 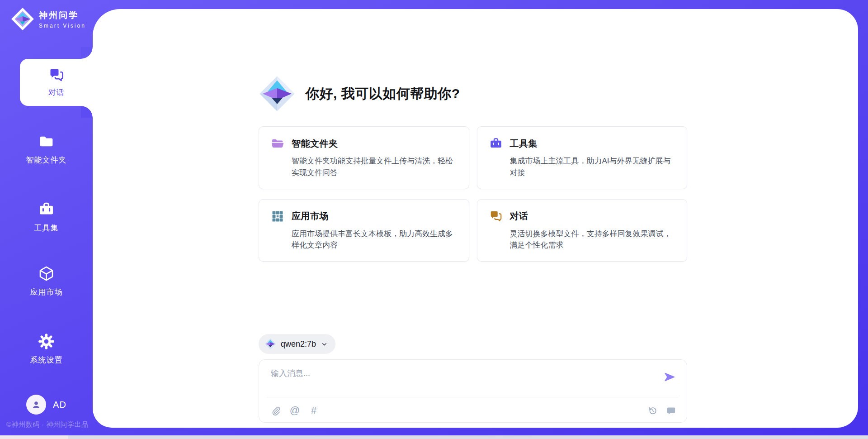 I want to click on mention-button: @, so click(x=295, y=410).